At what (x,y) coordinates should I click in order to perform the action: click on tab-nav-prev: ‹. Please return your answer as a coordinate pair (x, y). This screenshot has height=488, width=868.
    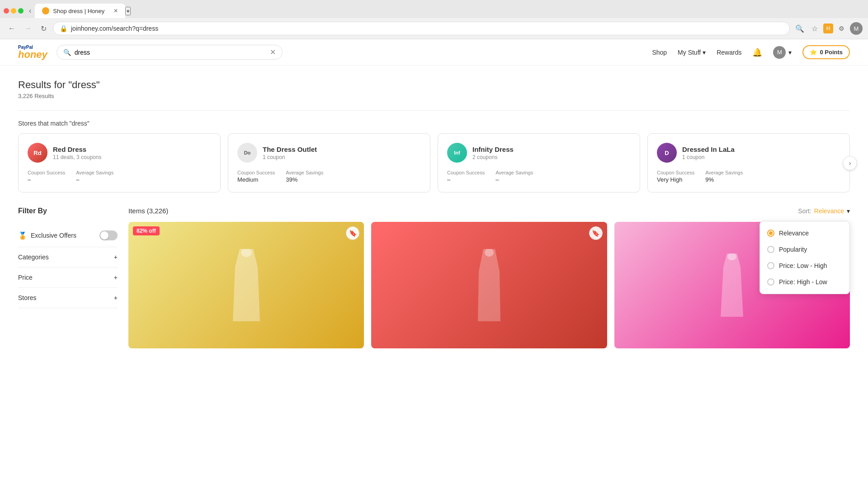
    Looking at the image, I should click on (30, 11).